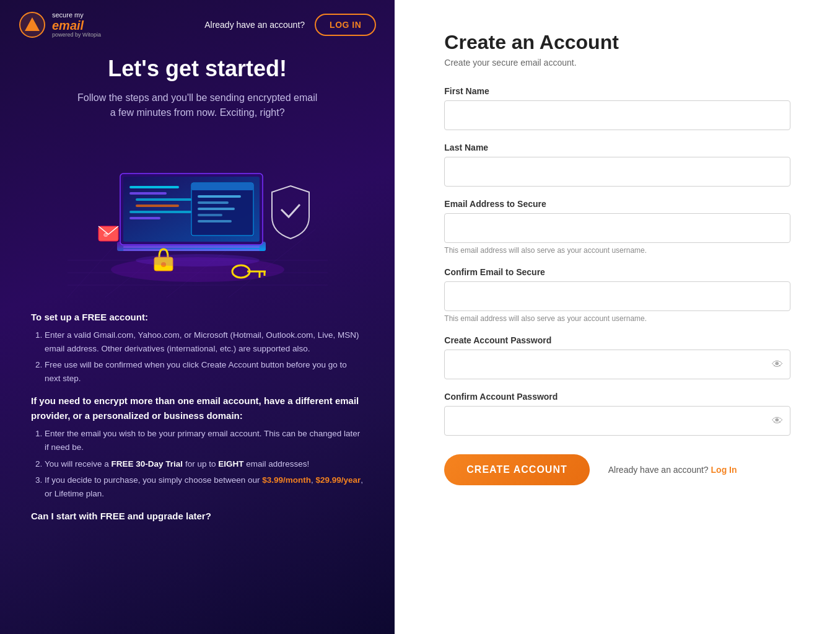 The width and height of the screenshot is (840, 634). Describe the element at coordinates (197, 217) in the screenshot. I see `illustration: @` at that location.